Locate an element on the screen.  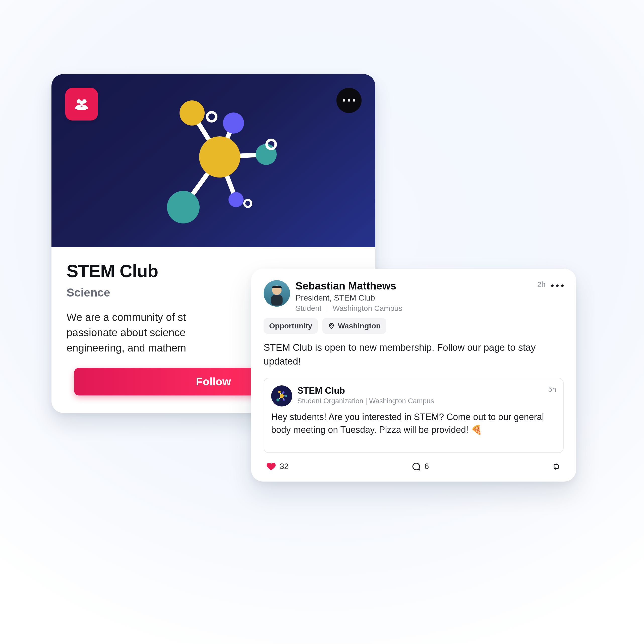
author-title: President, STEM Club is located at coordinates (414, 298).